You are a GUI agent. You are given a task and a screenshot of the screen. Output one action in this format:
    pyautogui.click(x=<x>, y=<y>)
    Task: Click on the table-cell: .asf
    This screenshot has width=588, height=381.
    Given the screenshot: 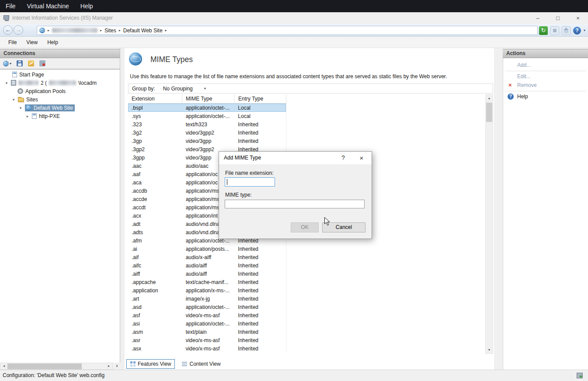 What is the action you would take?
    pyautogui.click(x=155, y=315)
    